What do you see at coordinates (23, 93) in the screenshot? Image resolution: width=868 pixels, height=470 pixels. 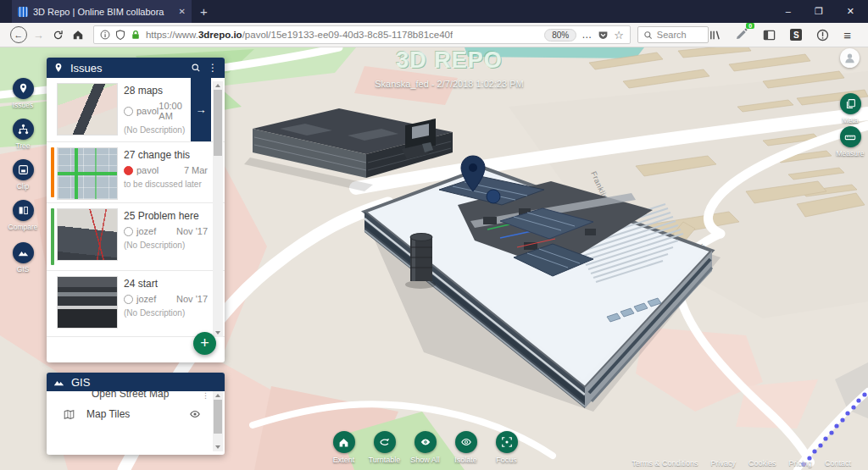 I see `left-nav-issues: Issues` at bounding box center [23, 93].